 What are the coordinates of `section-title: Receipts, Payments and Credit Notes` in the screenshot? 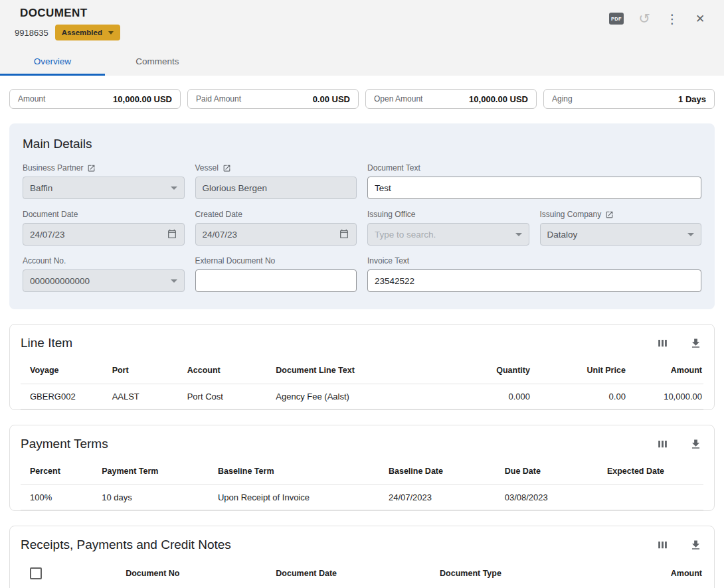 It's located at (126, 545).